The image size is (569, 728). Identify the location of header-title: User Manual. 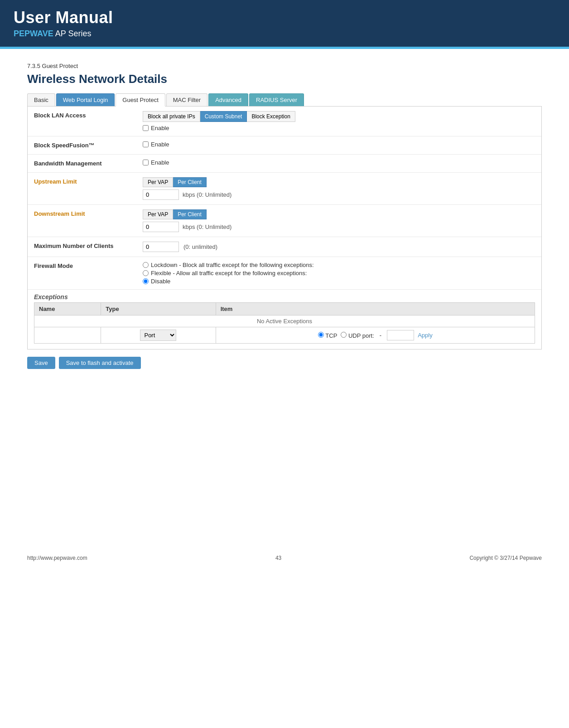
(284, 18).